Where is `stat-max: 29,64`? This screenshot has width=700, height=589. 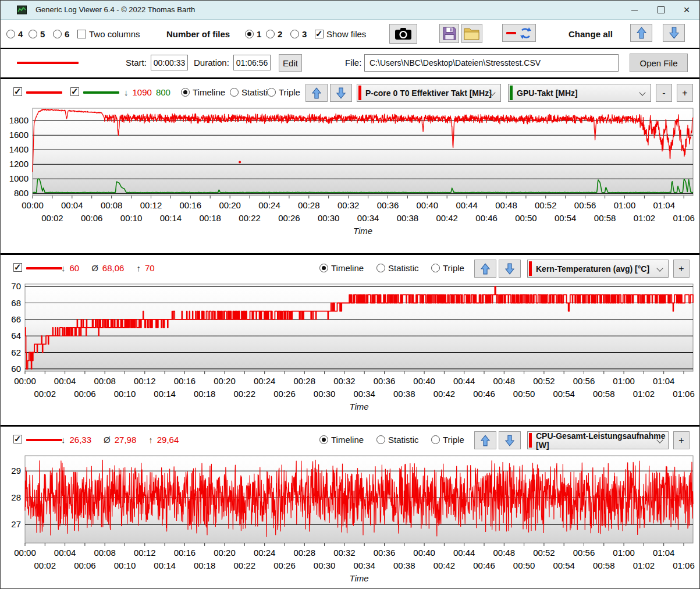
stat-max: 29,64 is located at coordinates (168, 440).